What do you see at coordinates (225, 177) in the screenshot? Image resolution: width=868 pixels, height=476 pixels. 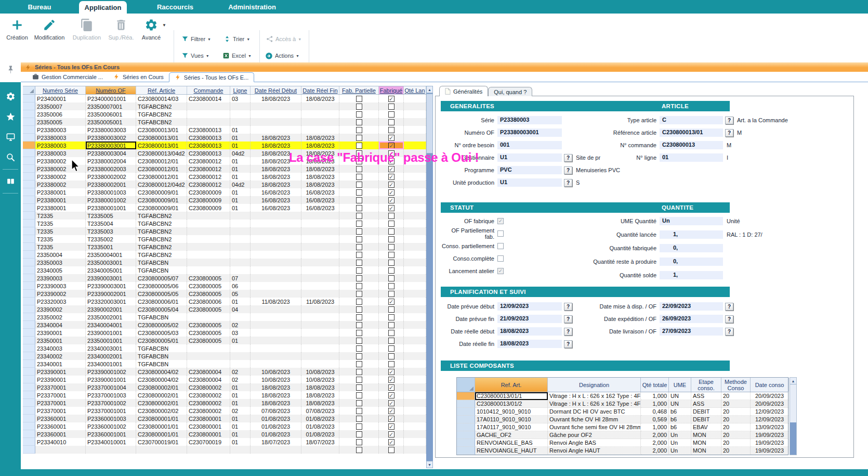 I see `table-row: P23380002P23380002002C230800012/01C23080…` at bounding box center [225, 177].